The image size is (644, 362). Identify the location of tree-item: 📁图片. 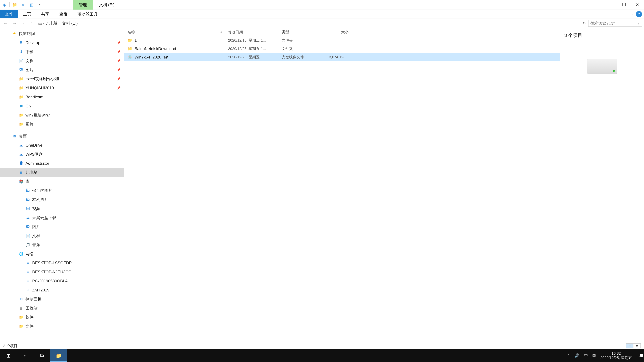
(62, 124).